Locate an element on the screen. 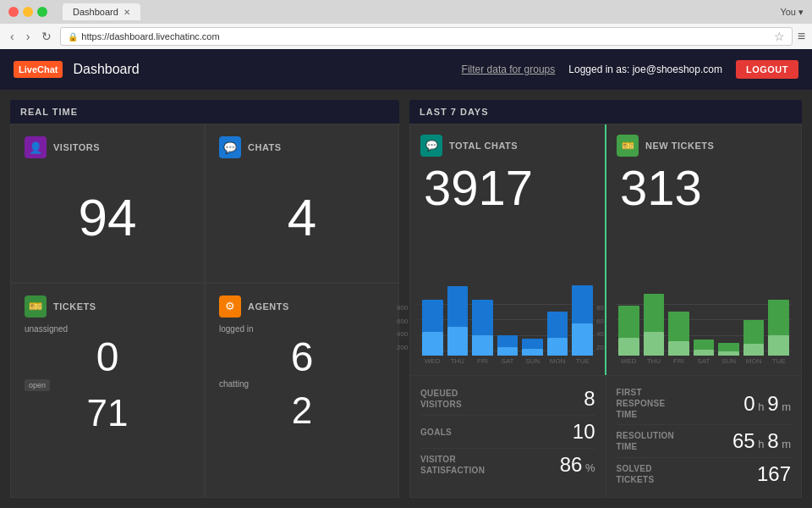  total-chats-title: TOTAL CHATS is located at coordinates (484, 146).